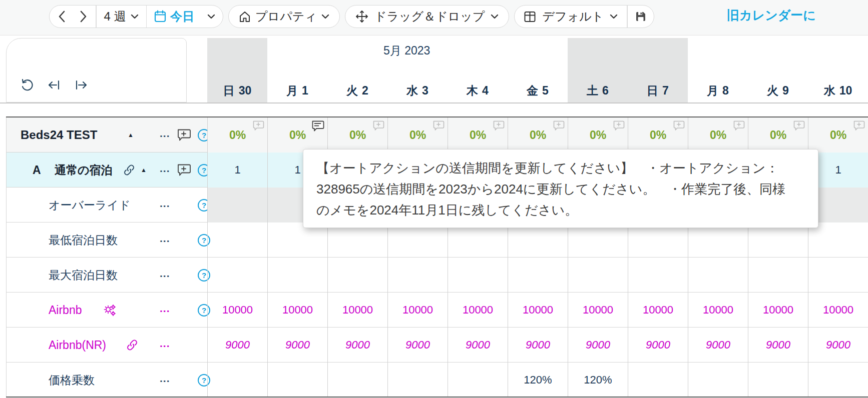  I want to click on property-pill: プロパティ, so click(284, 16).